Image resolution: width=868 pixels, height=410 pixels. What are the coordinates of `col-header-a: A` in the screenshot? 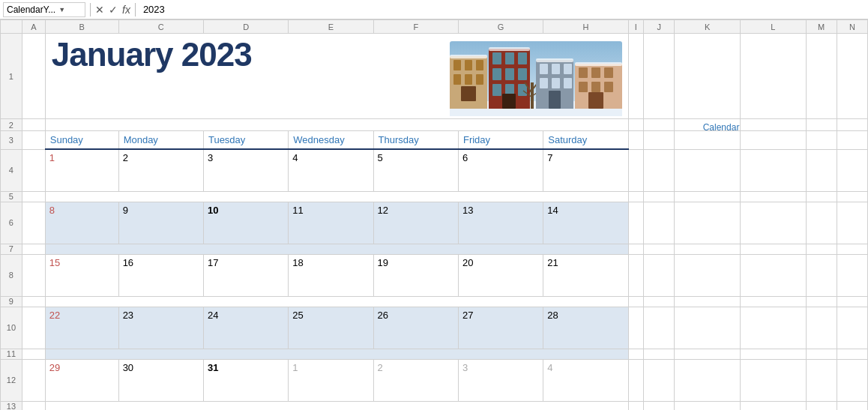 It's located at (33, 27).